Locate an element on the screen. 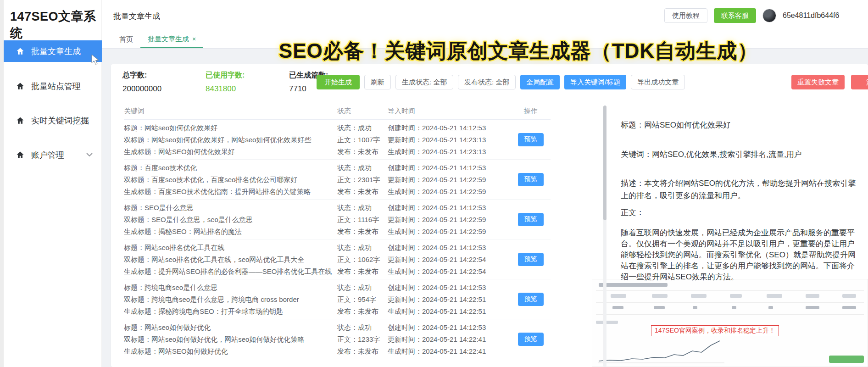  stat-total-words: 总字数: 200000000 is located at coordinates (153, 82).